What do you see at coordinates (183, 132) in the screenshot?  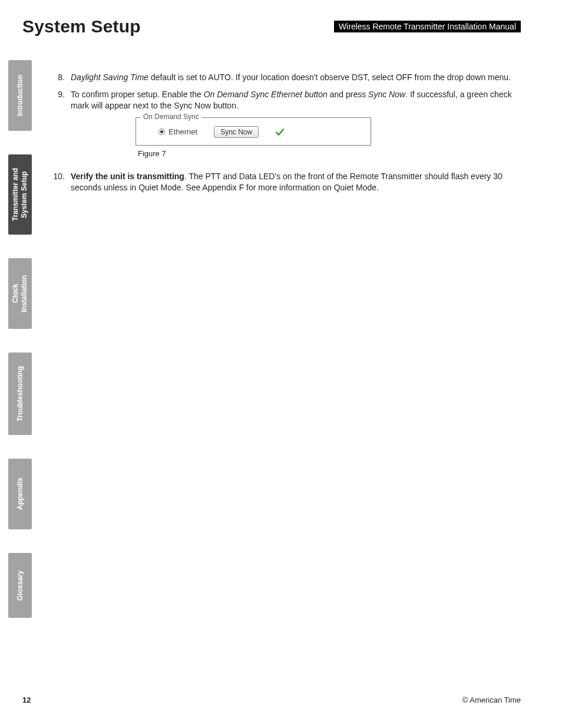 I see `ethernet-radio-label: Ethernet` at bounding box center [183, 132].